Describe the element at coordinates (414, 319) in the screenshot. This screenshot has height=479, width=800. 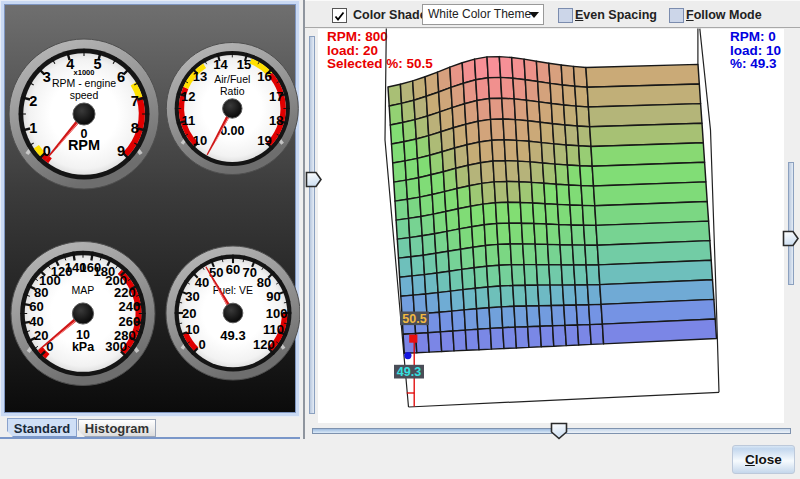
I see `svg-text: 50.5` at that location.